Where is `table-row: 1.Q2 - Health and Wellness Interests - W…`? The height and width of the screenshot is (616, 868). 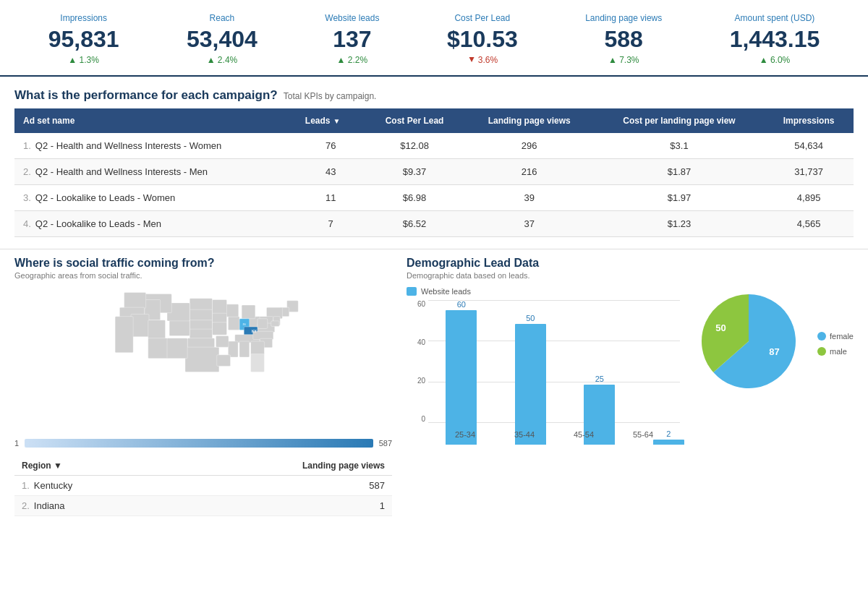
table-row: 1.Q2 - Health and Wellness Interests - W… is located at coordinates (434, 146).